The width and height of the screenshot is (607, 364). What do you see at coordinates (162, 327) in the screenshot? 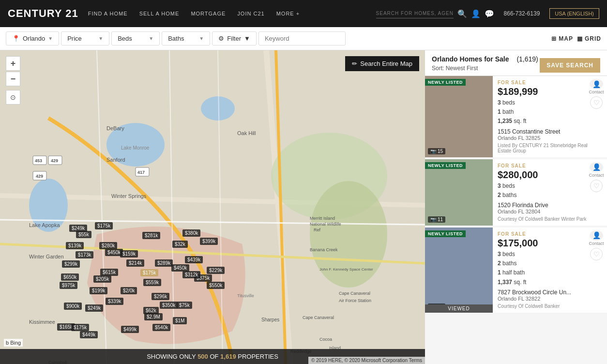
I see `price-marker: $540k` at bounding box center [162, 327].